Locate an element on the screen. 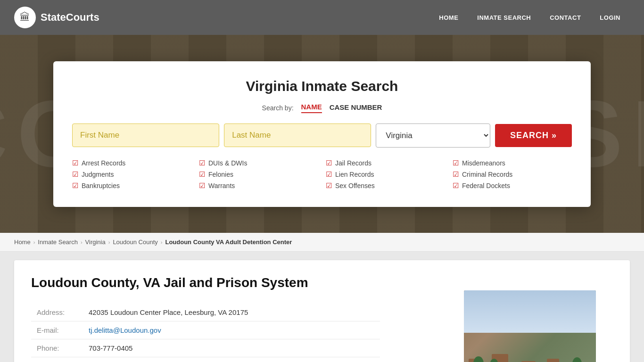 The width and height of the screenshot is (644, 362). nav-inmate-search: INMATE SEARCH is located at coordinates (504, 18).